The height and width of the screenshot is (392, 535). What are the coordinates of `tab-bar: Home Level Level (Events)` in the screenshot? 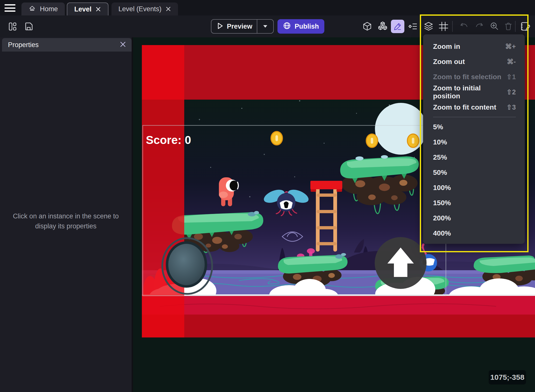 It's located at (268, 8).